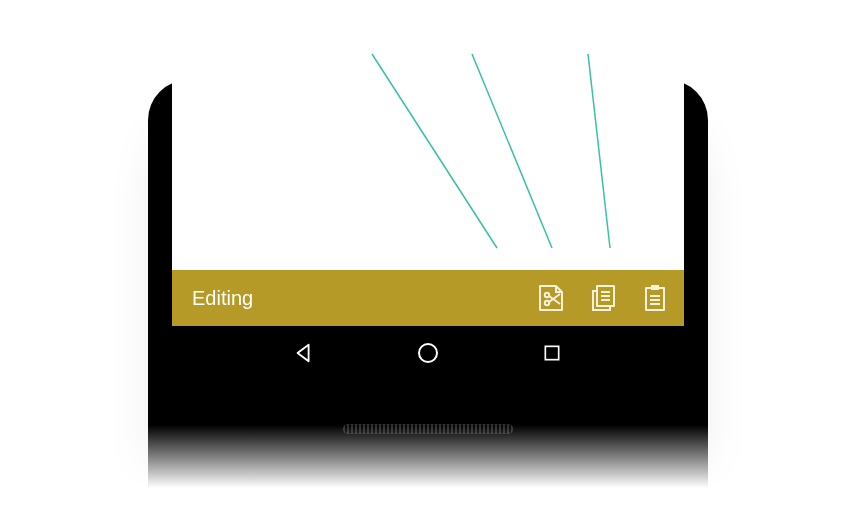  I want to click on recent-apps-icon, so click(552, 353).